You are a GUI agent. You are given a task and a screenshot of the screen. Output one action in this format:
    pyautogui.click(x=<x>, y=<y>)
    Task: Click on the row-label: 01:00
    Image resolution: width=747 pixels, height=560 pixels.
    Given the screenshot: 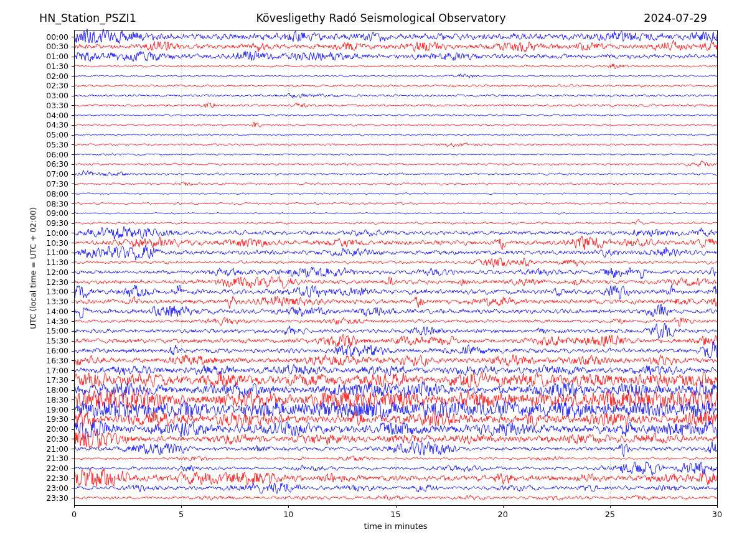 What is the action you would take?
    pyautogui.click(x=34, y=56)
    